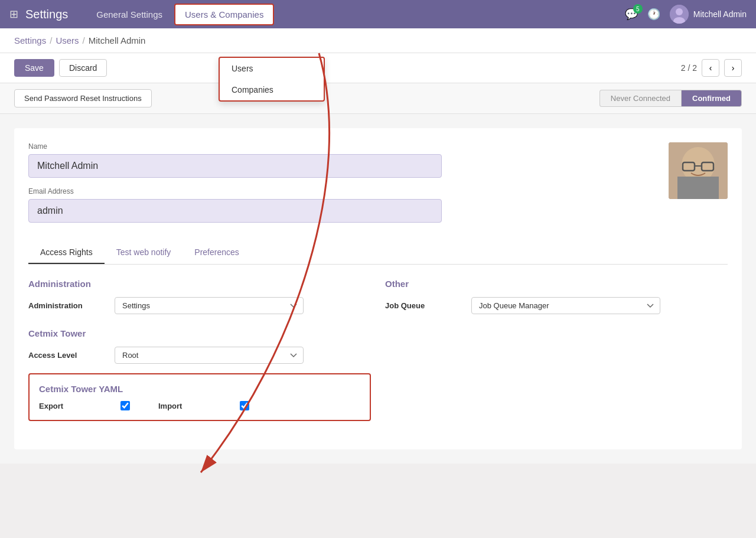  What do you see at coordinates (378, 191) in the screenshot?
I see `email-label: Email Address` at bounding box center [378, 191].